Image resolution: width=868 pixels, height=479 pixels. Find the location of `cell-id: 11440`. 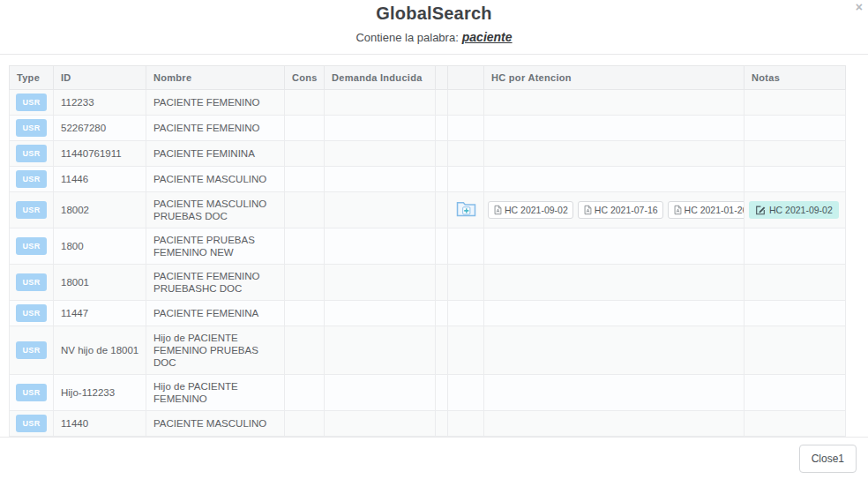

cell-id: 11440 is located at coordinates (101, 423).